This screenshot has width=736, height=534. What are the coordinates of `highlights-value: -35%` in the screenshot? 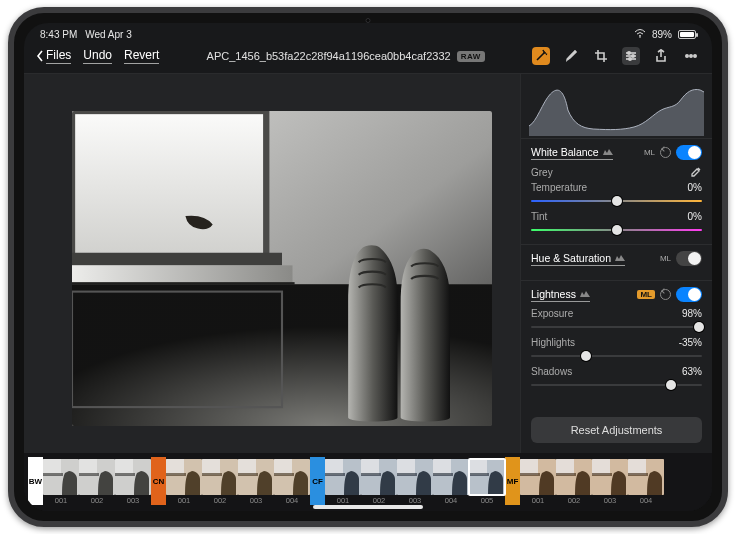 It's located at (690, 342).